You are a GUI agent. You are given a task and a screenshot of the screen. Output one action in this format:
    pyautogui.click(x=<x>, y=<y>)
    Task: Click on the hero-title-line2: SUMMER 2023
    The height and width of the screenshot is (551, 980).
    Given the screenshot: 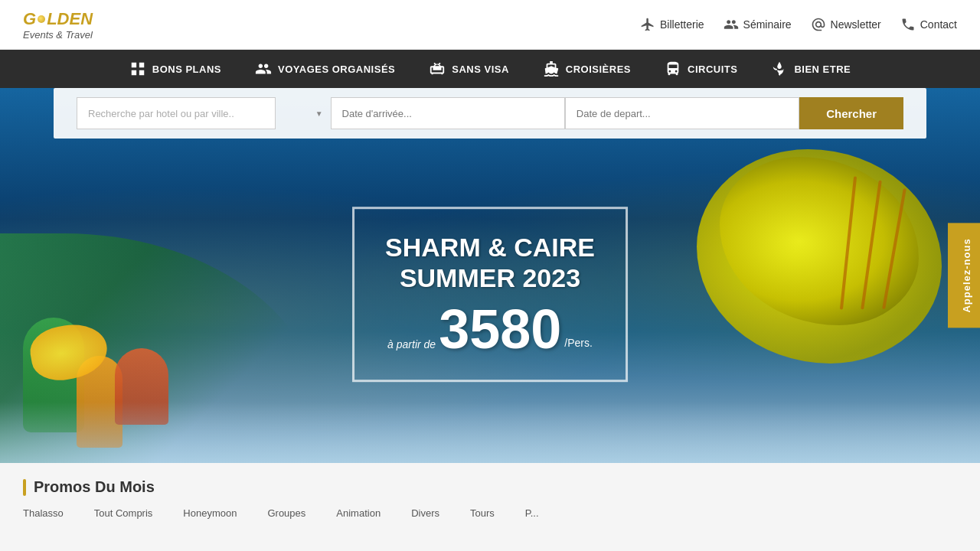 What is the action you would take?
    pyautogui.click(x=490, y=279)
    